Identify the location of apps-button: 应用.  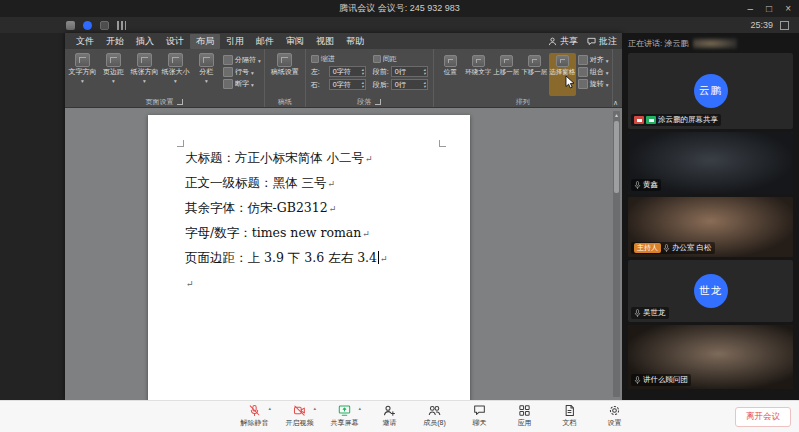
(524, 416).